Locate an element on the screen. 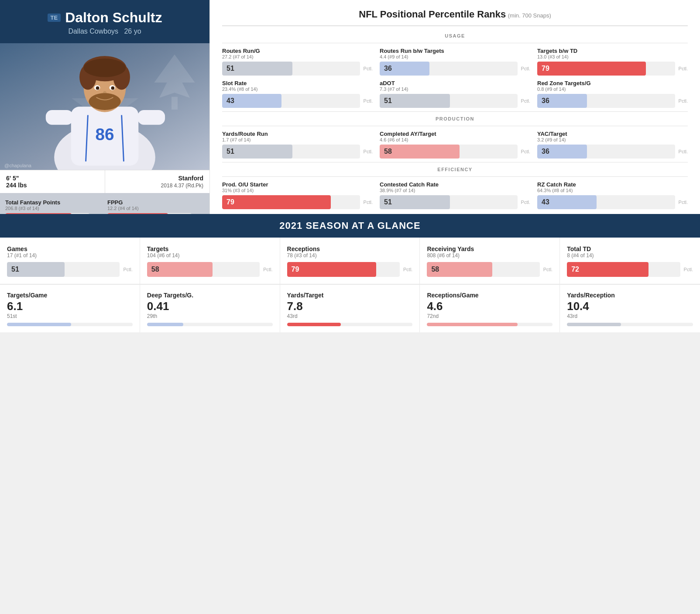  stat-rank: 78 (#3 of 14) is located at coordinates (350, 255).